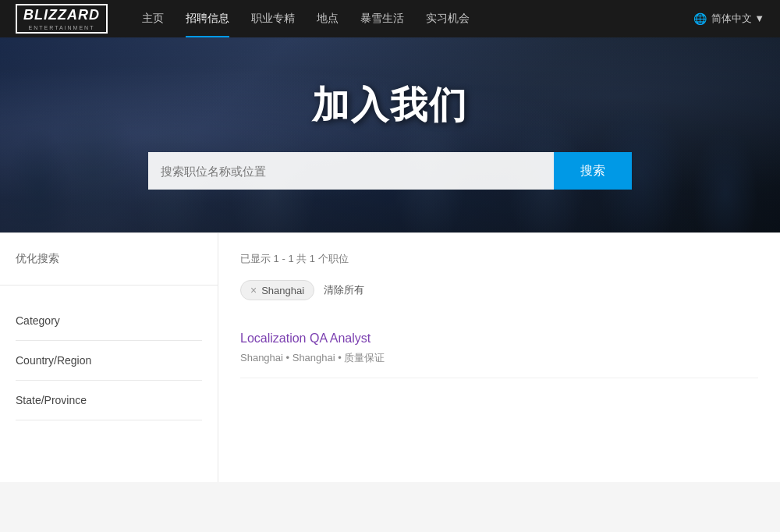 The image size is (780, 532). Describe the element at coordinates (207, 19) in the screenshot. I see `nav-item-jobs: 招聘信息` at that location.